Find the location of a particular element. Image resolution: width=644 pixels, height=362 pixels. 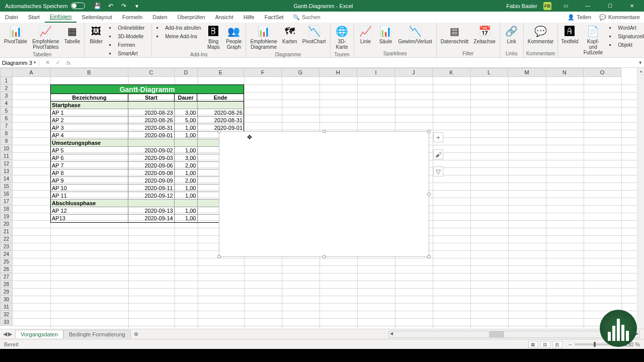

ribbon-btn-karten: 🗺Karten is located at coordinates (290, 34).